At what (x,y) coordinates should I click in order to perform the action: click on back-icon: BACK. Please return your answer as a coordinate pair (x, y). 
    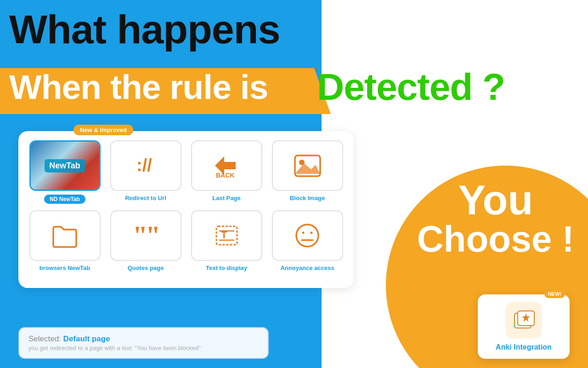
    Looking at the image, I should click on (226, 166).